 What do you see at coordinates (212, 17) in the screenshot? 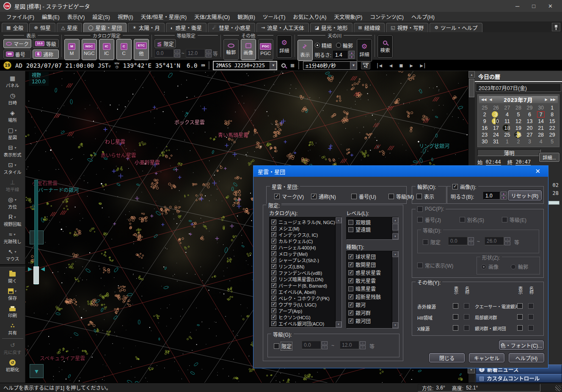
I see `menu-item: 天体/太陽系(O)` at bounding box center [212, 17].